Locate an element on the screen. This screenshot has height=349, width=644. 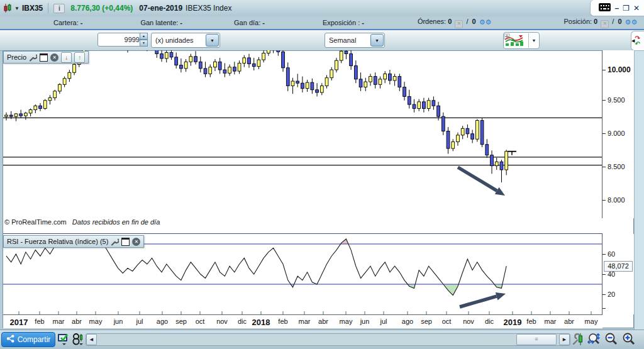
symbol-label: IBX35 is located at coordinates (33, 8).